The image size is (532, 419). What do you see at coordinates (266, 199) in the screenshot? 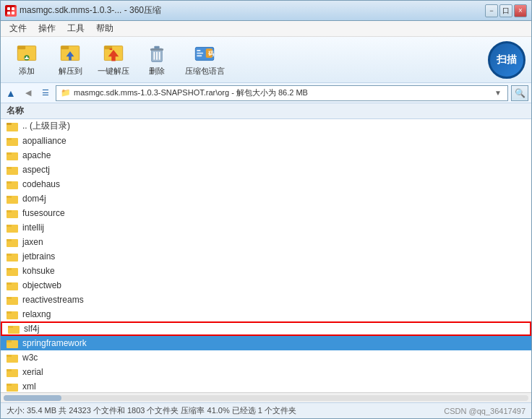
I see `list-item: dom4j` at bounding box center [266, 199].